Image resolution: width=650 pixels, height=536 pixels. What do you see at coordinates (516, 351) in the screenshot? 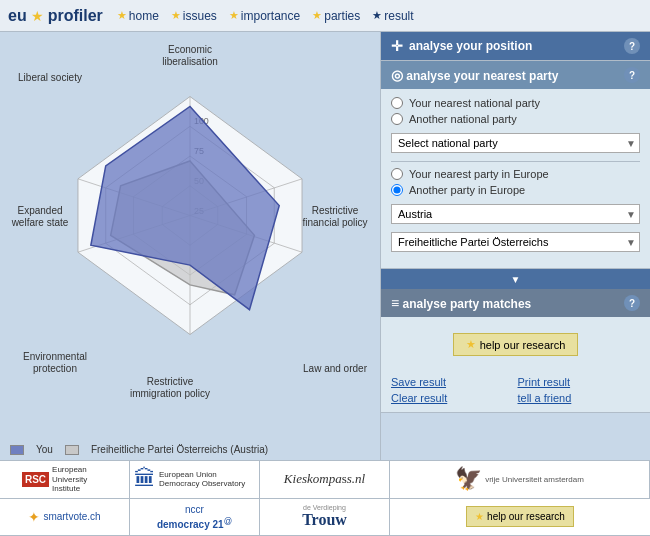
I see `analyse-matches-section: ≡ analyse party matches ? ★ help our res…` at bounding box center [516, 351].